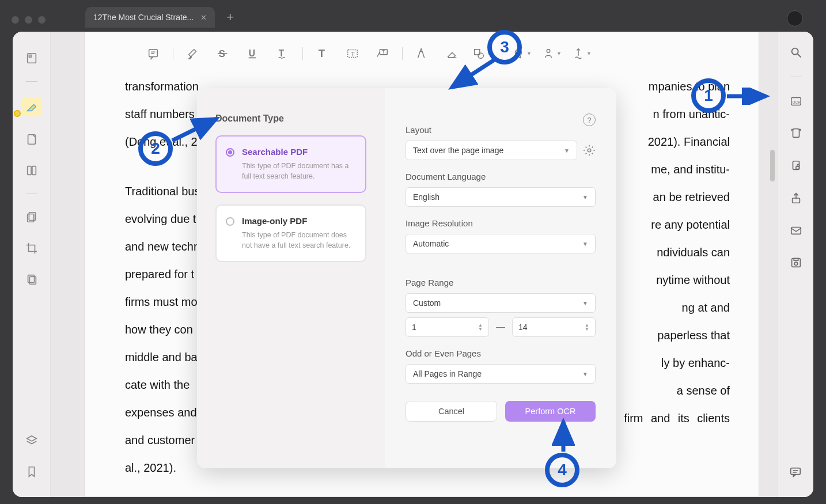 The height and width of the screenshot is (504, 826). What do you see at coordinates (32, 472) in the screenshot?
I see `bookmark-icon` at bounding box center [32, 472].